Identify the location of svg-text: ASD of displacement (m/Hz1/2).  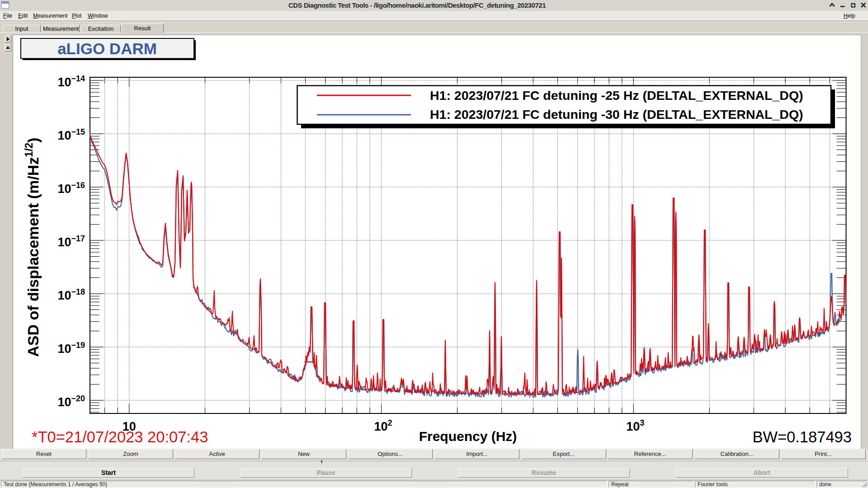
(33, 247).